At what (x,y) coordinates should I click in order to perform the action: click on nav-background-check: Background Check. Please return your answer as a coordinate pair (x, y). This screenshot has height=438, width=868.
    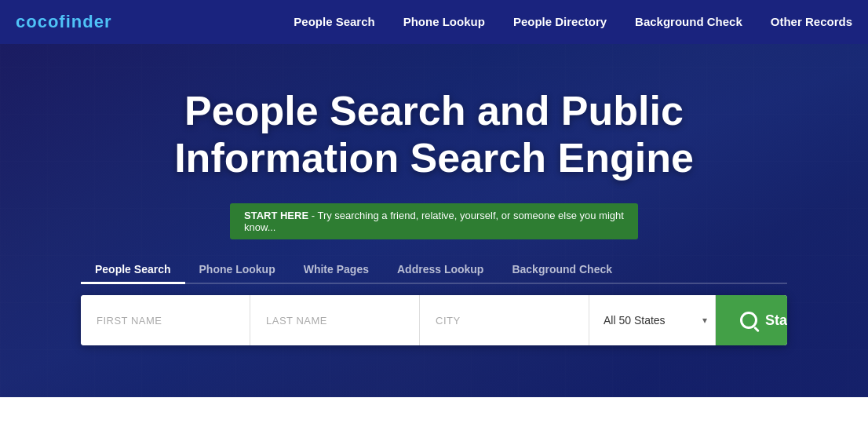
    Looking at the image, I should click on (689, 22).